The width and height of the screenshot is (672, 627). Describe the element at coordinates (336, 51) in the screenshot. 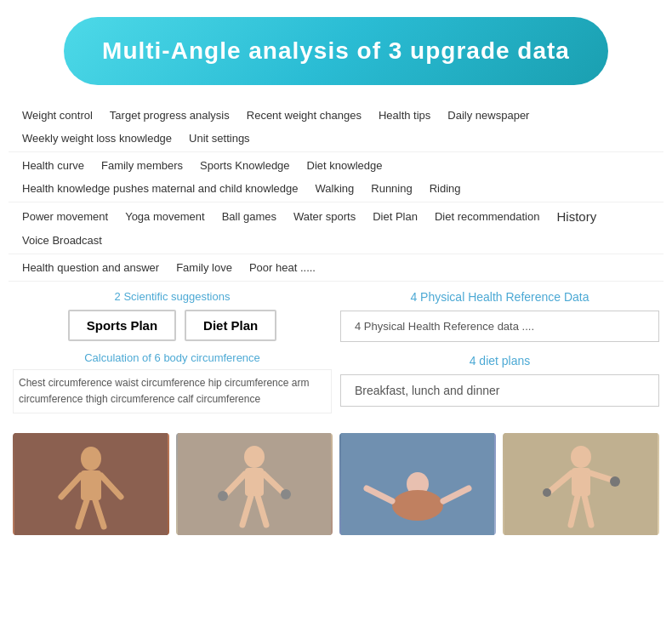

I see `banner-title: Multi-Angle analysis of 3 upgrade data` at that location.